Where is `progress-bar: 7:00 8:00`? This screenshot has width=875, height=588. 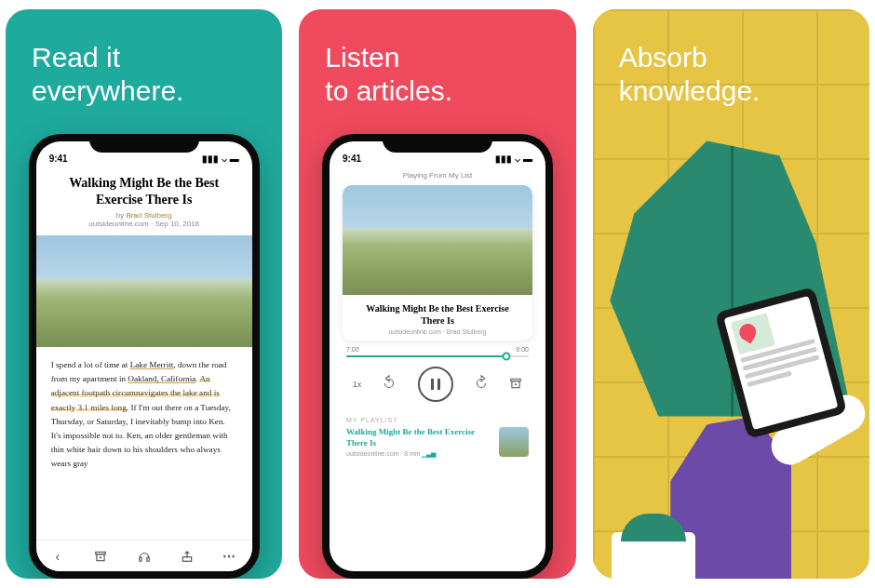 progress-bar: 7:00 8:00 is located at coordinates (438, 350).